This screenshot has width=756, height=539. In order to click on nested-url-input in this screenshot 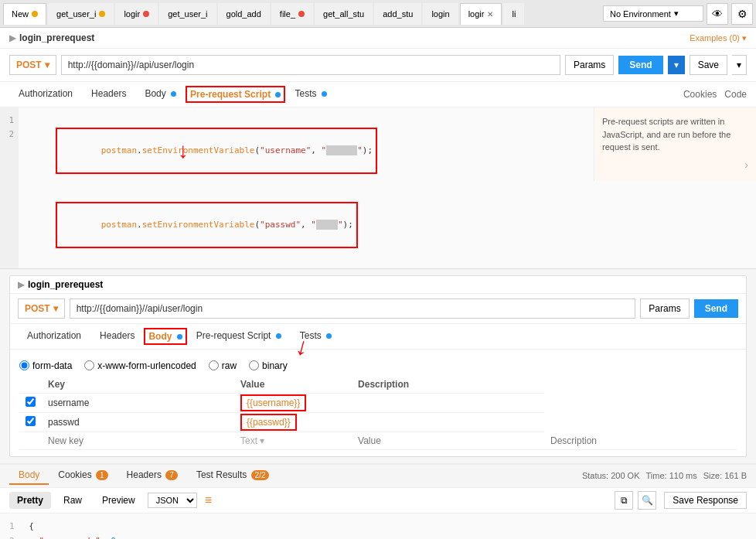, I will do `click(352, 309)`.